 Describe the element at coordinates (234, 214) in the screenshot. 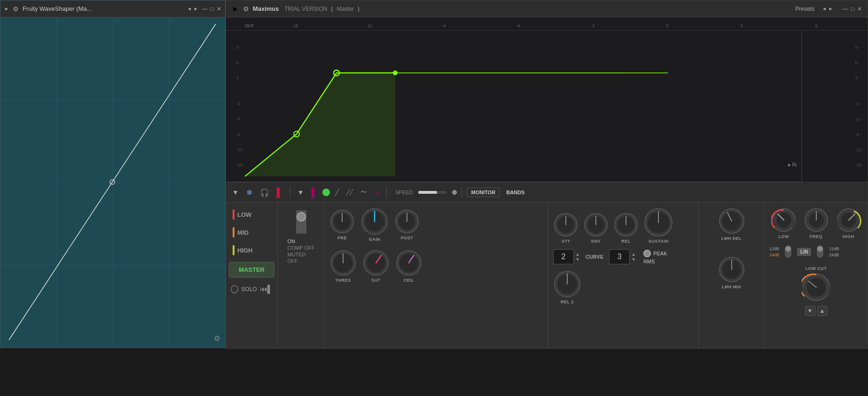

I see `band-low-color` at that location.